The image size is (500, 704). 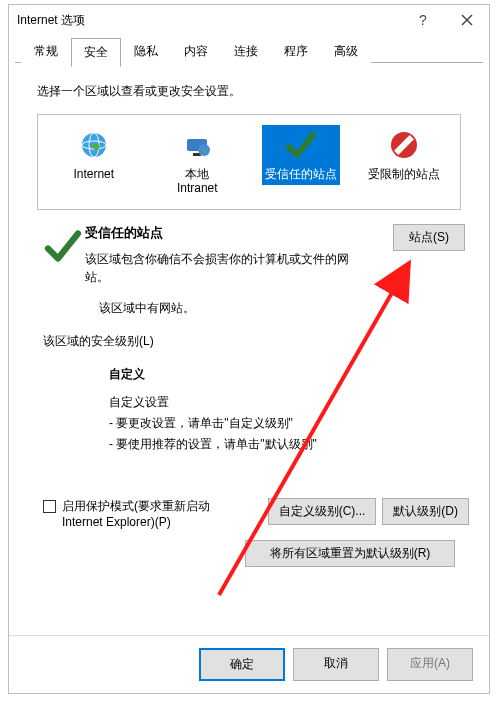 I want to click on zone-trusted: 受信任的站点, so click(x=301, y=155).